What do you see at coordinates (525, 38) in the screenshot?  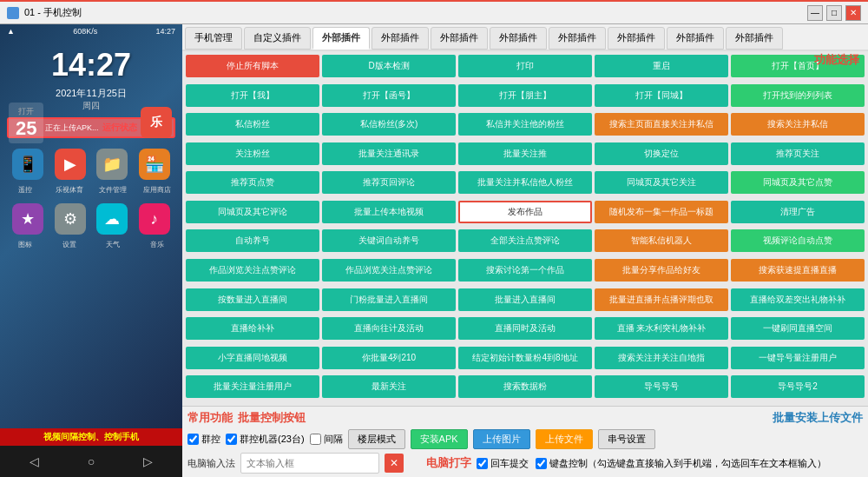 I see `menu-tabs: 手机管理 自定义插件 外部插件 外部插件 外部插件 外部插件 外部插件 外部插件…` at bounding box center [525, 38].